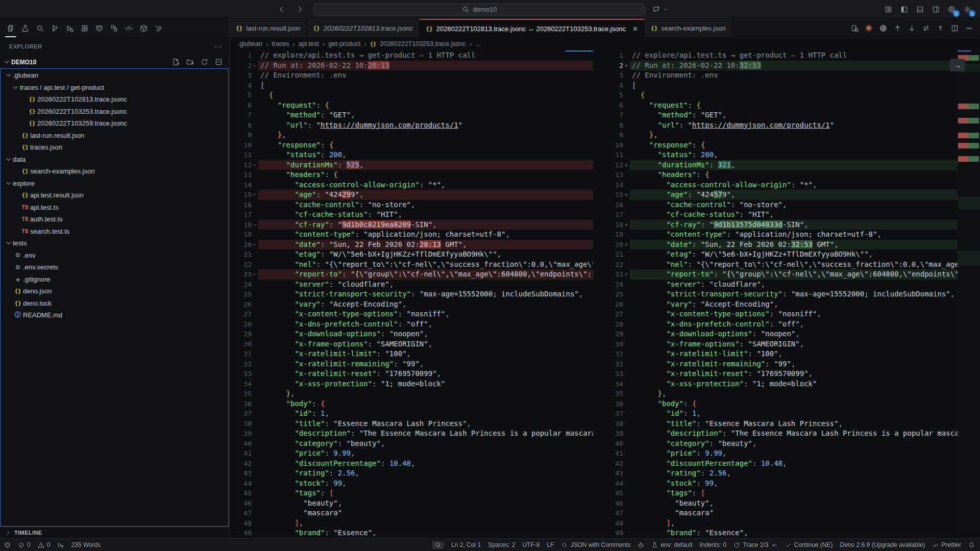 This screenshot has height=551, width=980. What do you see at coordinates (114, 184) in the screenshot?
I see `tree-item-explore: explore` at bounding box center [114, 184].